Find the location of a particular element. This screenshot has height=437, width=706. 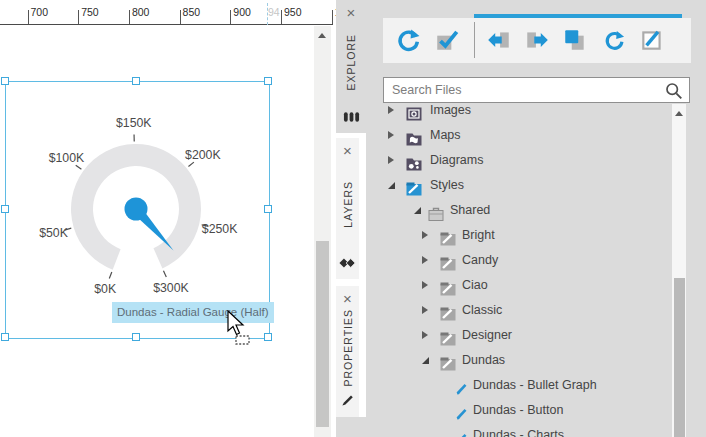

tree-item-label: Dundas - Button is located at coordinates (518, 410).